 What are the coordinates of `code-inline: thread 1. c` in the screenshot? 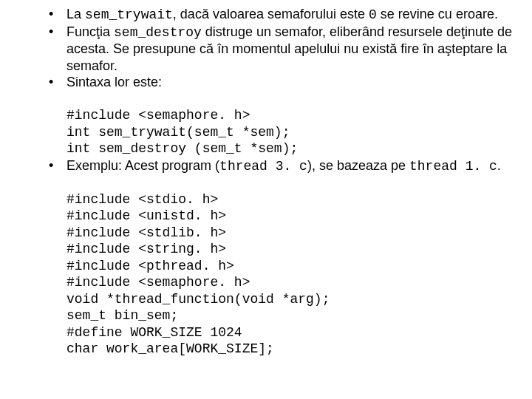 It's located at (454, 166).